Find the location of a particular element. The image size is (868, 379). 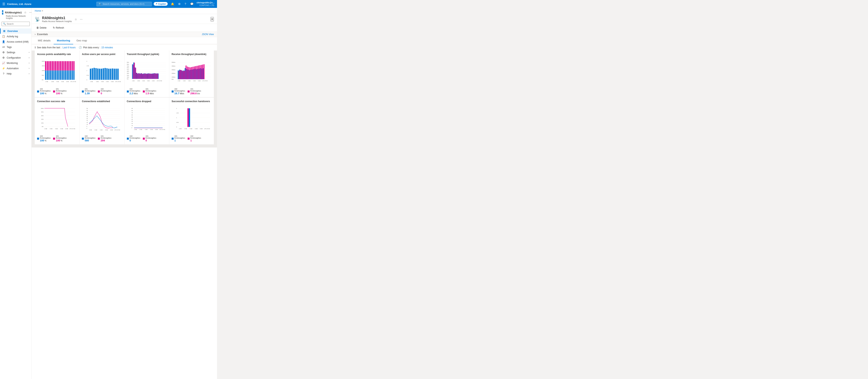

svg-text: 6 AM is located at coordinates (201, 129).